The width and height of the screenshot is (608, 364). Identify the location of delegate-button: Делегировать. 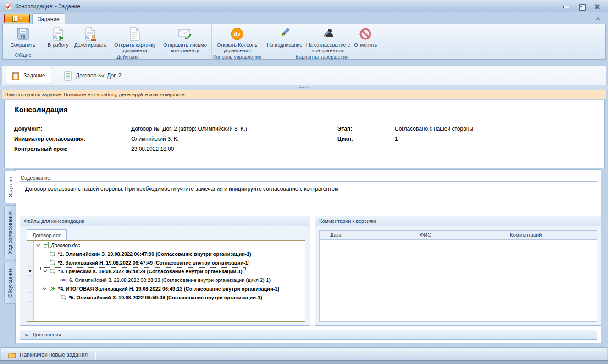
(91, 37).